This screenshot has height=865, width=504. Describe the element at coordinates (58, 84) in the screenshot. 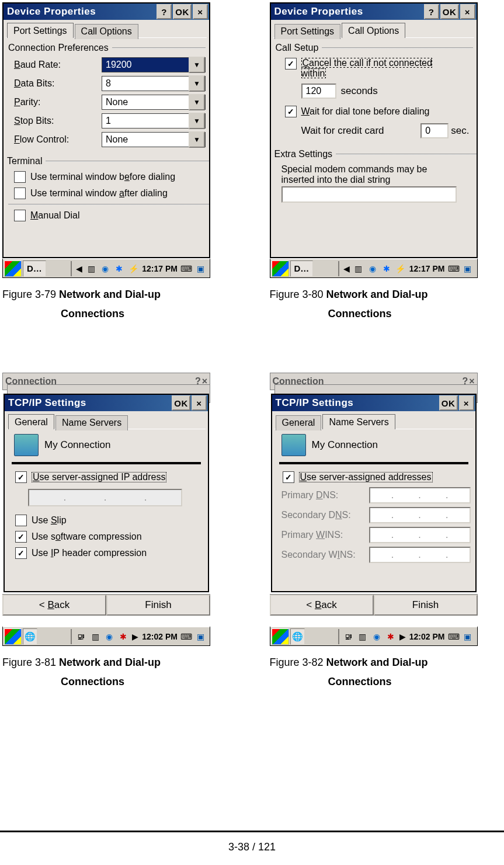

I see `label-data-bits: Data Bits:` at that location.